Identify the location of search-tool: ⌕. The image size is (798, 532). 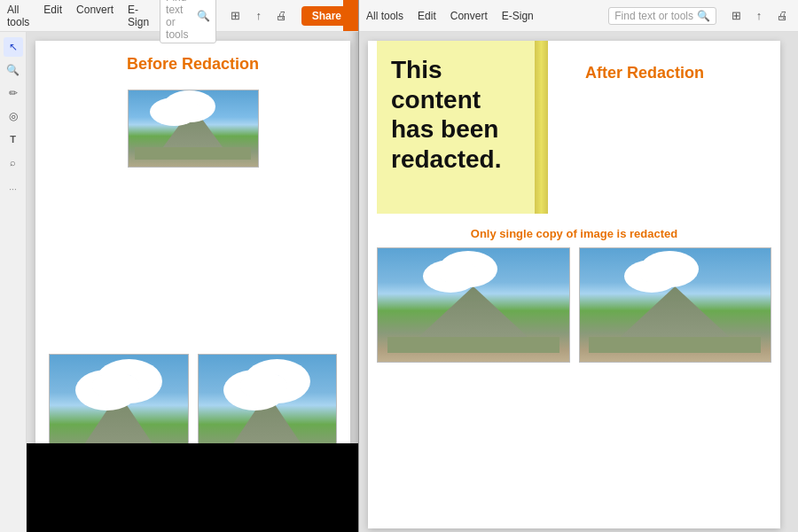
(13, 162).